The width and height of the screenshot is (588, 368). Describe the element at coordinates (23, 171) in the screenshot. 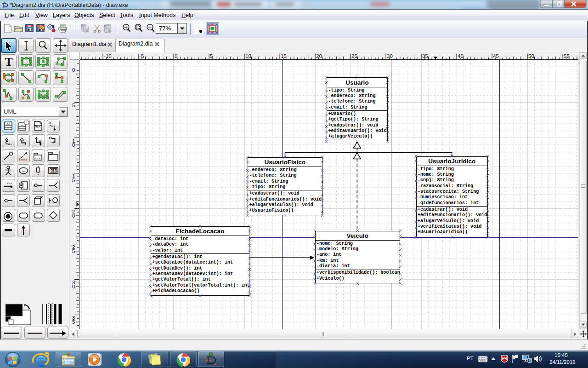

I see `svg-text: uu` at that location.